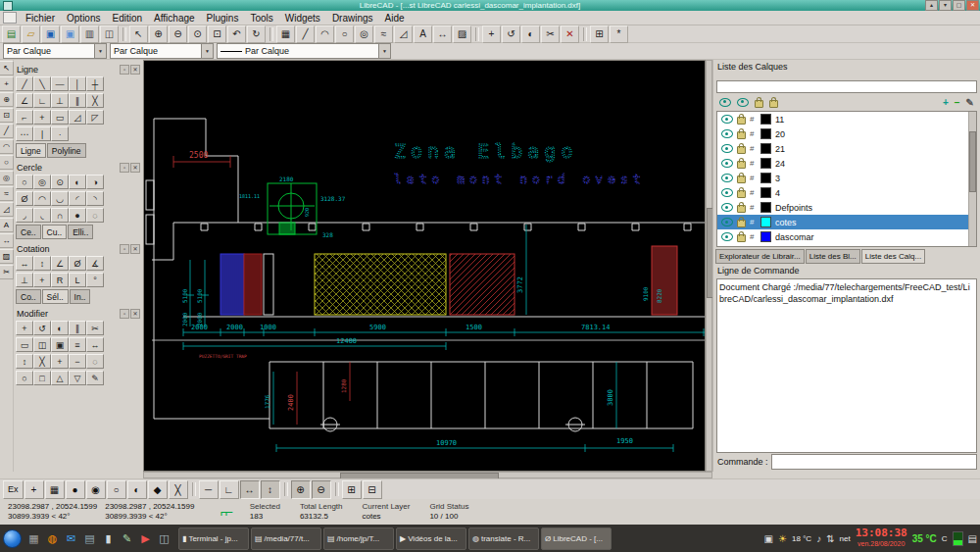 Image resolution: width=980 pixels, height=552 pixels. What do you see at coordinates (42, 263) in the screenshot?
I see `dim-vertical-icon: ↕` at bounding box center [42, 263].